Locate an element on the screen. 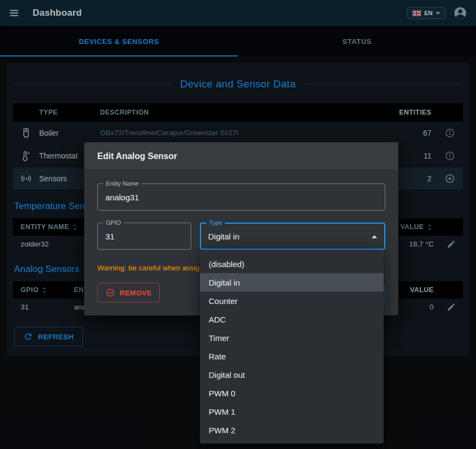 The width and height of the screenshot is (476, 449). menu-item-disabled: (disabled) is located at coordinates (292, 264).